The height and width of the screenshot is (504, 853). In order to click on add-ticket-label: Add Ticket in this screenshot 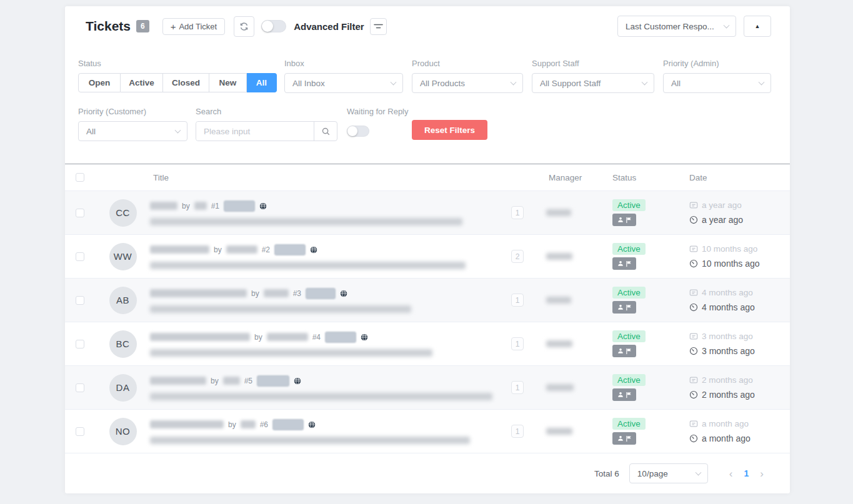, I will do `click(197, 26)`.